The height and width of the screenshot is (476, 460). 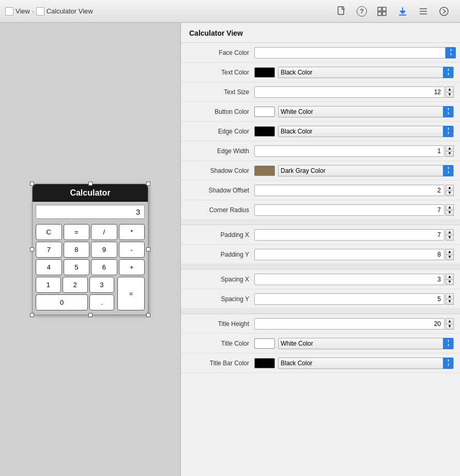 I want to click on edge-color-dropdown-btn, so click(x=448, y=131).